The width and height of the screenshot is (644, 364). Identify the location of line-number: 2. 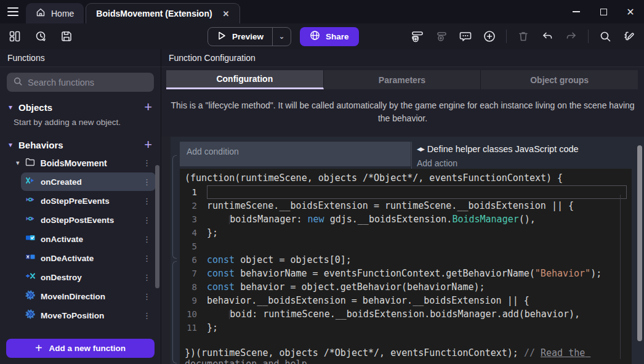
(193, 206).